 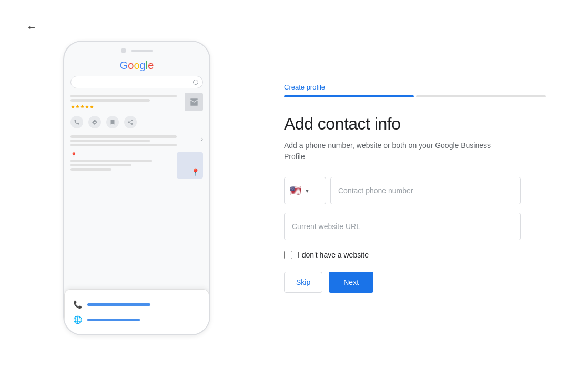 I want to click on progress-track, so click(x=415, y=96).